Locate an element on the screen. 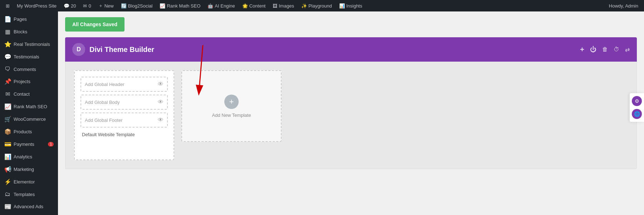 The image size is (644, 215). sidebar-item-blocks: ▦ Blocks is located at coordinates (29, 32).